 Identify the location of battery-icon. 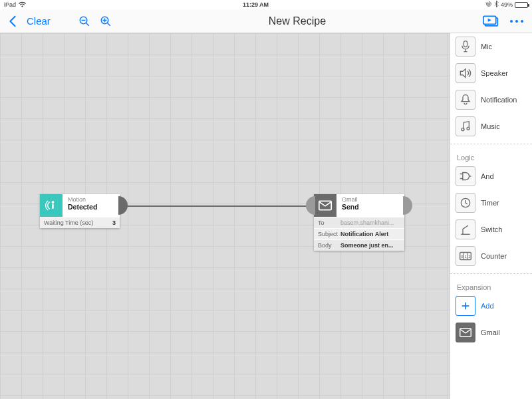
(521, 5).